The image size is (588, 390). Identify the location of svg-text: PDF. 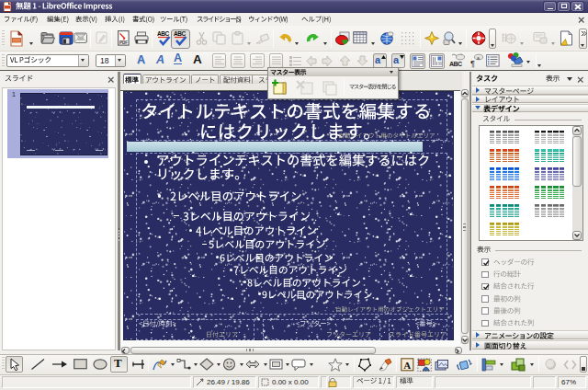
(123, 42).